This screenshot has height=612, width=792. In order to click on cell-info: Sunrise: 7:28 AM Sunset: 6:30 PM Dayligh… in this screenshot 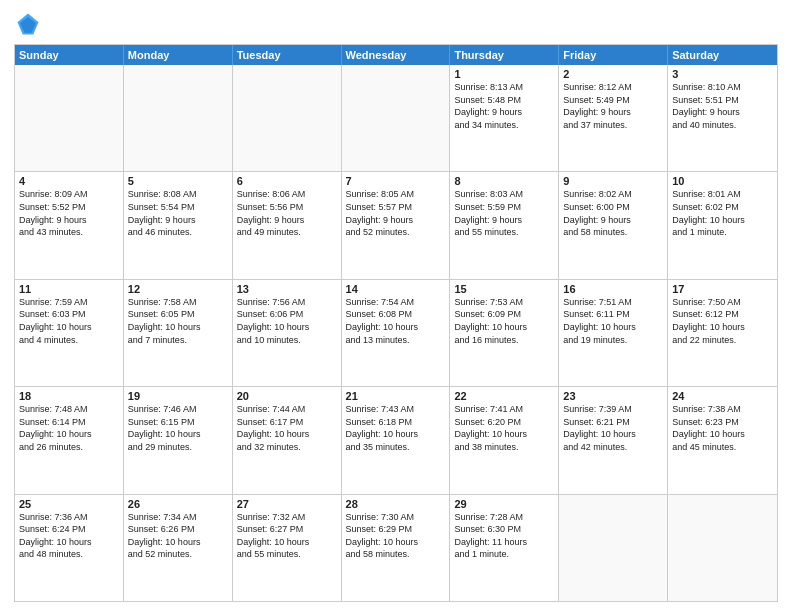, I will do `click(504, 536)`.